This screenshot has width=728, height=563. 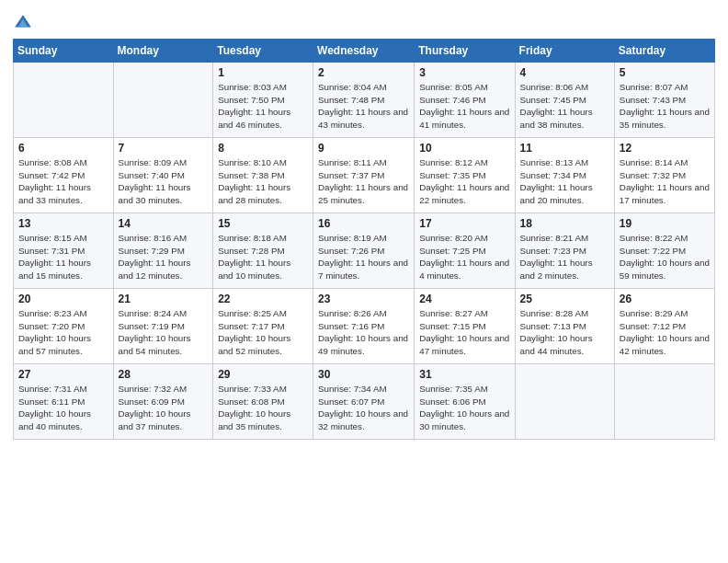 I want to click on day-cell: 16Sunrise: 8:19 AM Sunset: 7:26 PM Dayli…, so click(x=364, y=251).